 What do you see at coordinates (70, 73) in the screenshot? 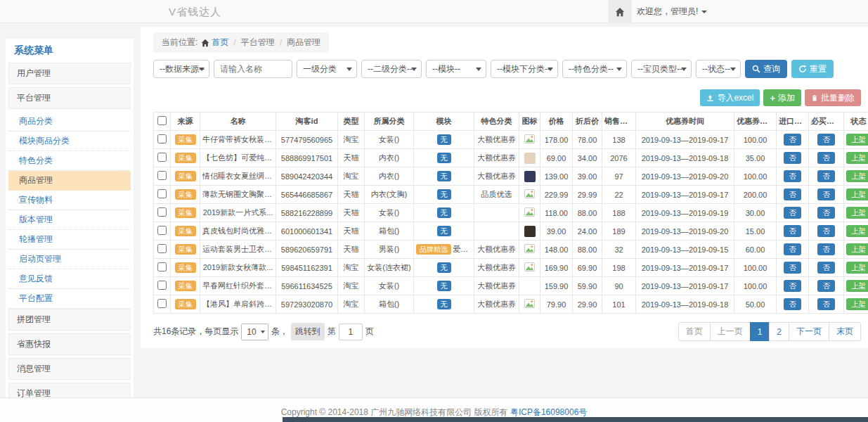
I see `sidebar-item-用户管理: 用户管理` at bounding box center [70, 73].